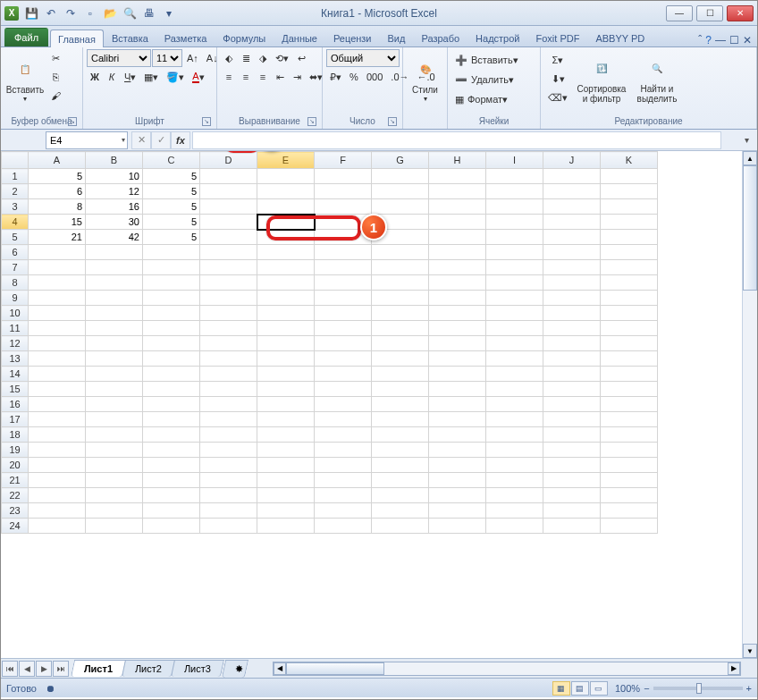  What do you see at coordinates (747, 40) in the screenshot?
I see `mdi-close-icon: ✕` at bounding box center [747, 40].